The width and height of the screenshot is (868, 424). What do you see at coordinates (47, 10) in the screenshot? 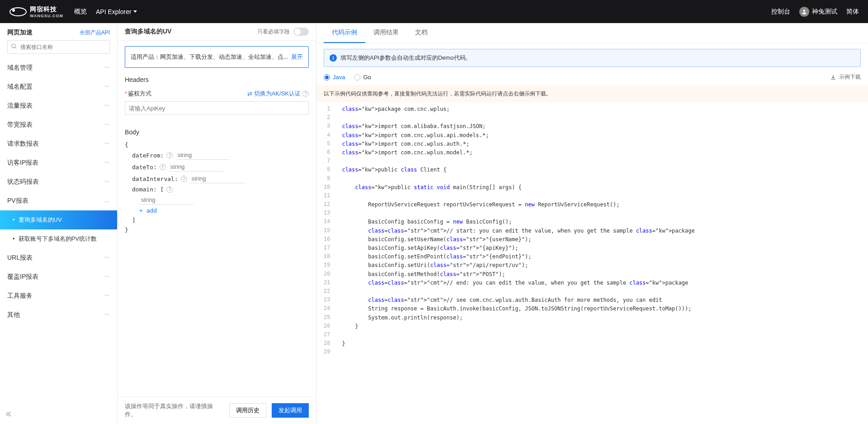
I see `logo-text: 网宿科技` at bounding box center [47, 10].